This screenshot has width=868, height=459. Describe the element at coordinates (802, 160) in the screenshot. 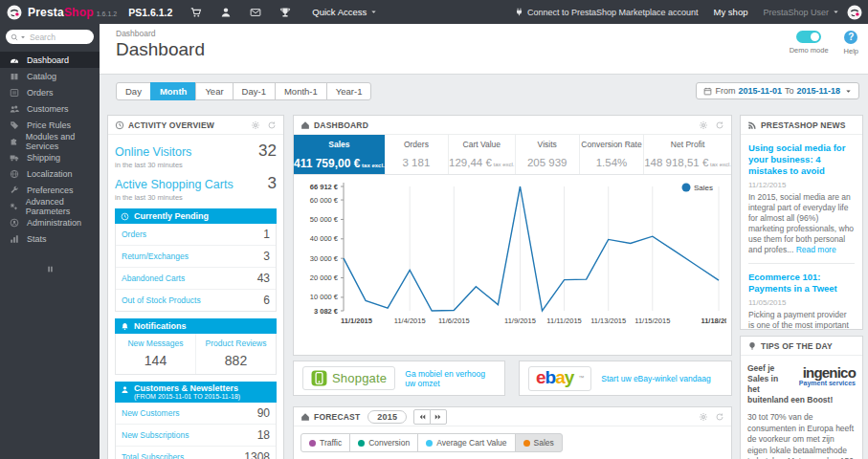

I see `news-article-title: Using social media for your business: 4 …` at that location.